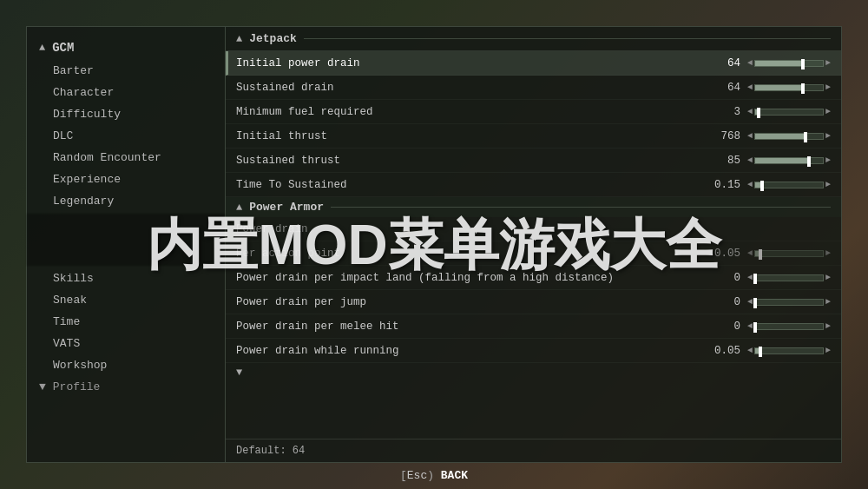  I want to click on setting-name: Power drain while running, so click(470, 351).